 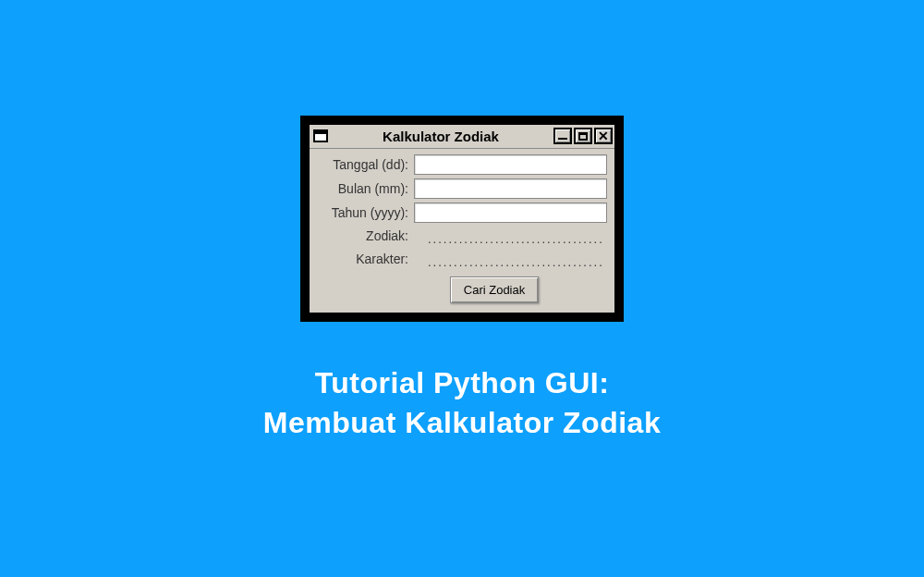 I want to click on window-icon, so click(x=321, y=136).